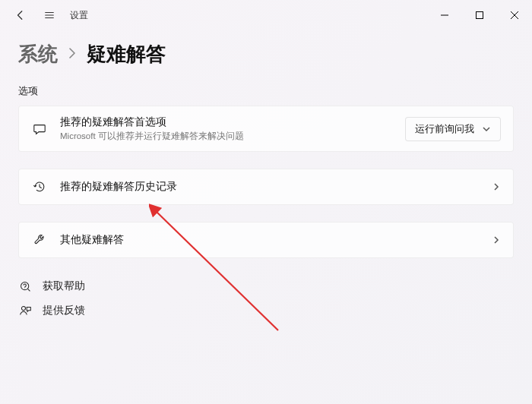 This screenshot has height=404, width=532. I want to click on card-title: 推荐的疑难解答历史记录, so click(276, 187).